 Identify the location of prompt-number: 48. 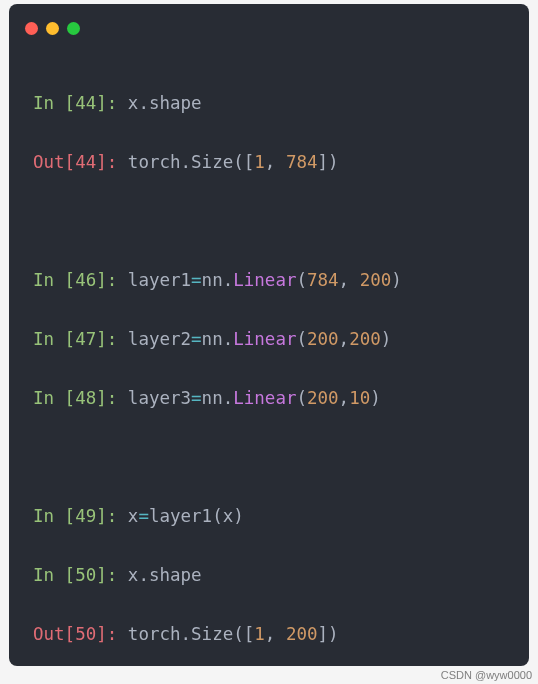
(86, 398).